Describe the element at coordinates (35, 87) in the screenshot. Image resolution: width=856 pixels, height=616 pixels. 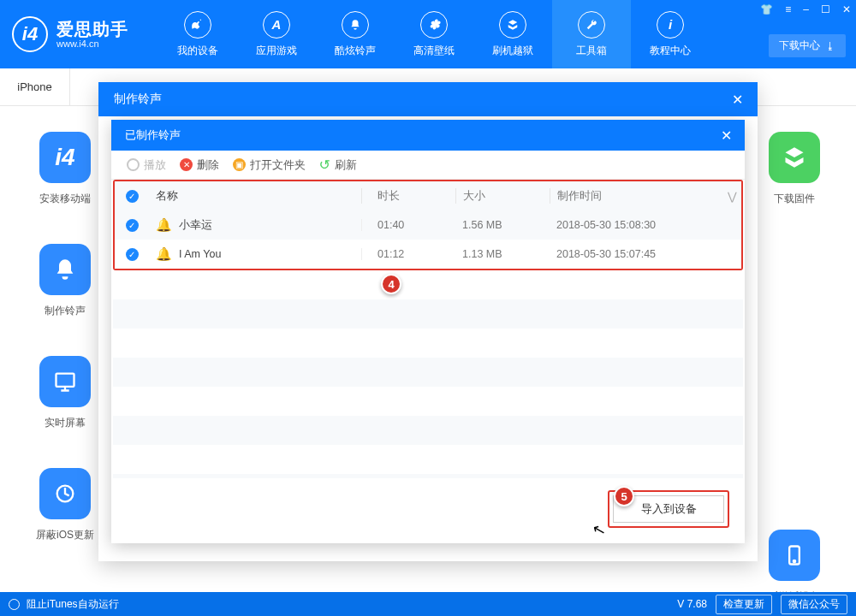
I see `tab-iphone: iPhone` at that location.